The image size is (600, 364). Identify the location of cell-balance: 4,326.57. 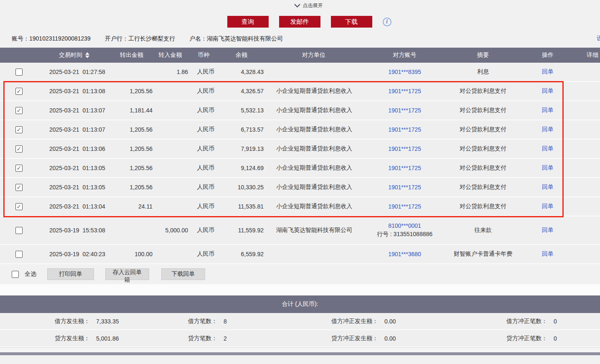
(242, 91).